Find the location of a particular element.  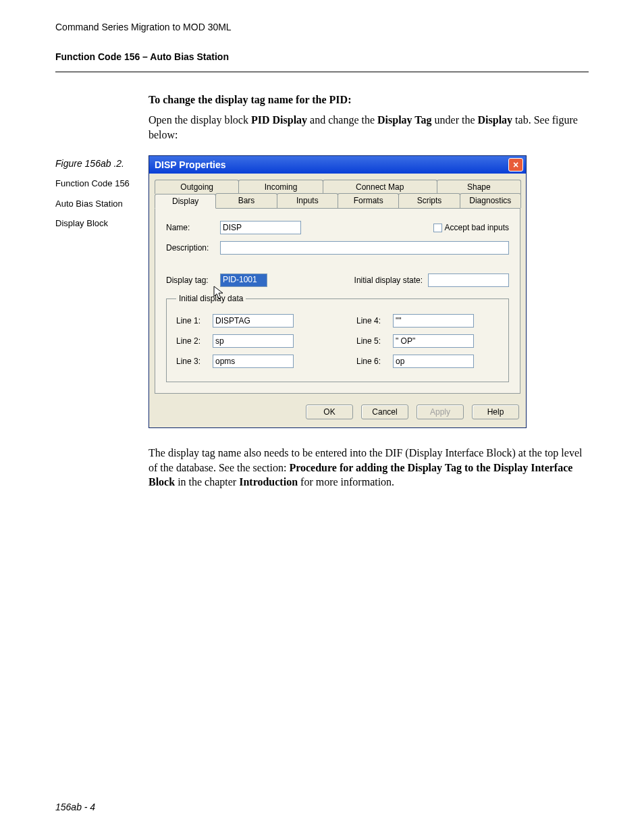

outro-text: for more information. is located at coordinates (346, 482).